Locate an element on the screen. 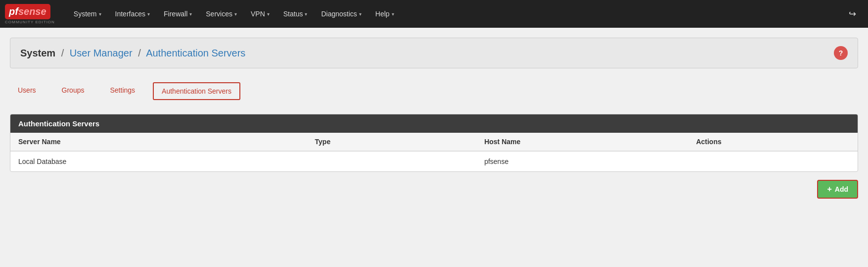 This screenshot has width=868, height=267. logout-icon: ↪ is located at coordinates (853, 14).